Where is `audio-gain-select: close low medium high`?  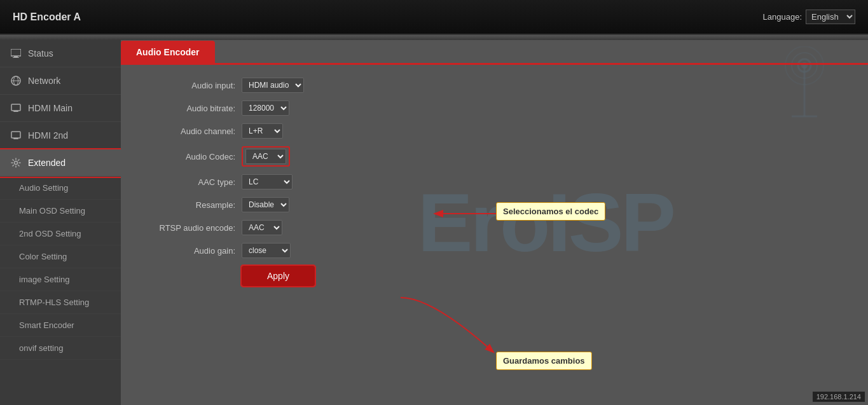
audio-gain-select: close low medium high is located at coordinates (266, 251).